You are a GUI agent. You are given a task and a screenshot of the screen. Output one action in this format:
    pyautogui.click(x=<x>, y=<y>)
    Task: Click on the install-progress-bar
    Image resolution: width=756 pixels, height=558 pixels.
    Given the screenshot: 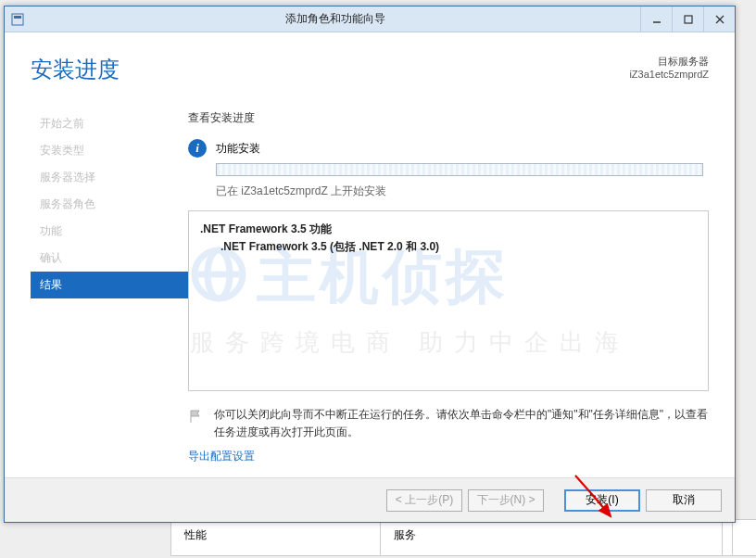 What is the action you would take?
    pyautogui.click(x=460, y=170)
    